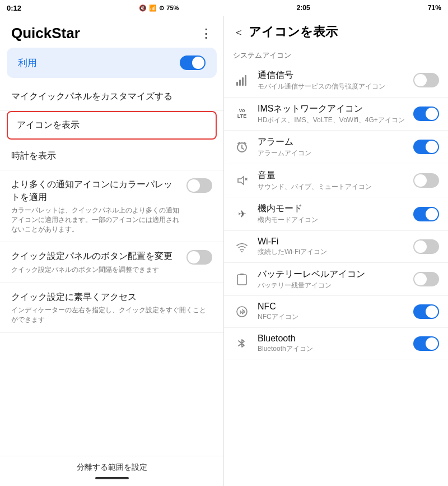  What do you see at coordinates (426, 312) in the screenshot?
I see `nfc-toggle` at bounding box center [426, 312].